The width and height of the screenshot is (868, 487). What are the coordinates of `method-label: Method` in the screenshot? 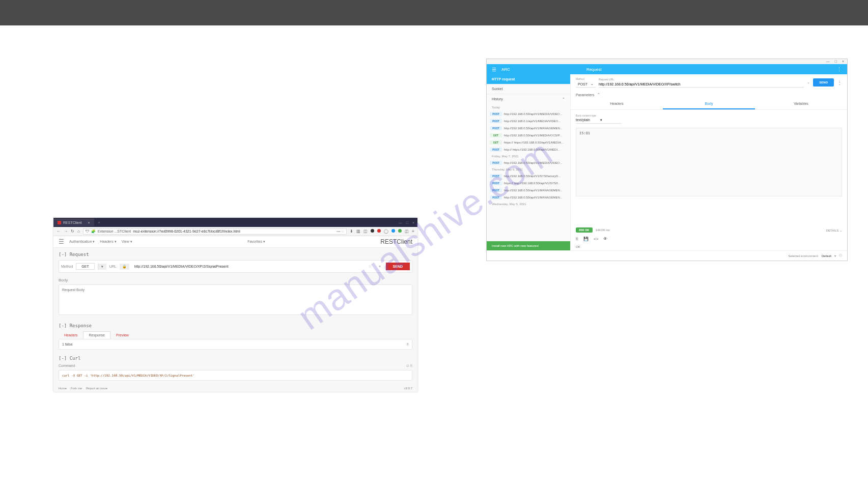 It's located at (585, 79).